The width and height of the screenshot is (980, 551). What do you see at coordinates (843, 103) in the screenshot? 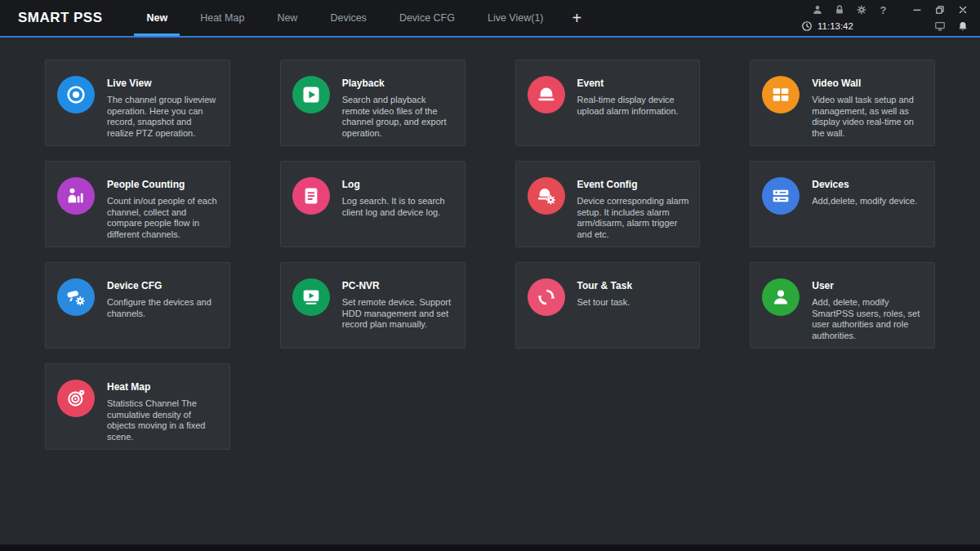
I see `card-video-wall: Video WallVideo wall task setup and mana…` at bounding box center [843, 103].